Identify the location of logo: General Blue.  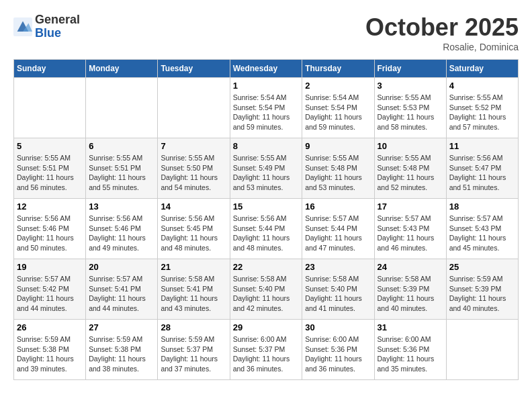
(47, 27).